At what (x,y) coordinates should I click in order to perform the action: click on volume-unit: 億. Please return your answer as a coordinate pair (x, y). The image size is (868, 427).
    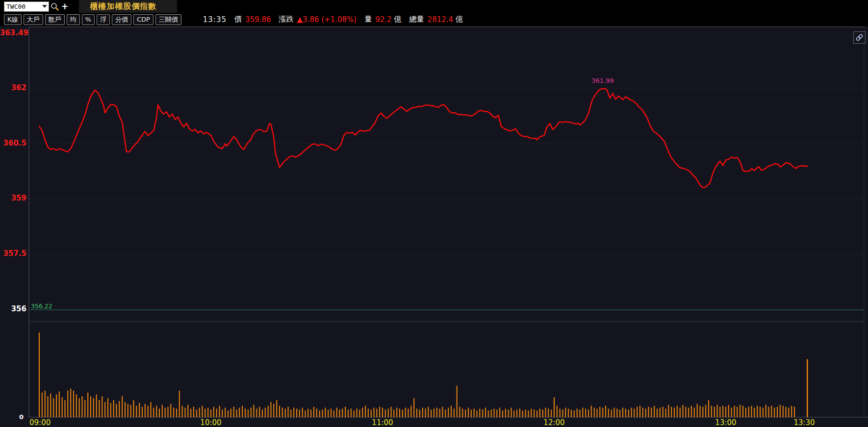
    Looking at the image, I should click on (398, 20).